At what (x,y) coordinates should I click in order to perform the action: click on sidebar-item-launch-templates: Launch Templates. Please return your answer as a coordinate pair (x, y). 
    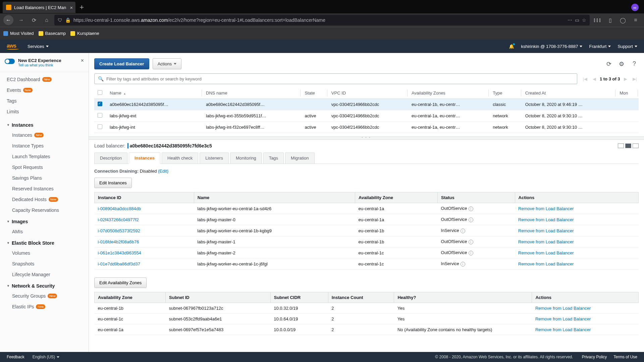
    Looking at the image, I should click on (44, 157).